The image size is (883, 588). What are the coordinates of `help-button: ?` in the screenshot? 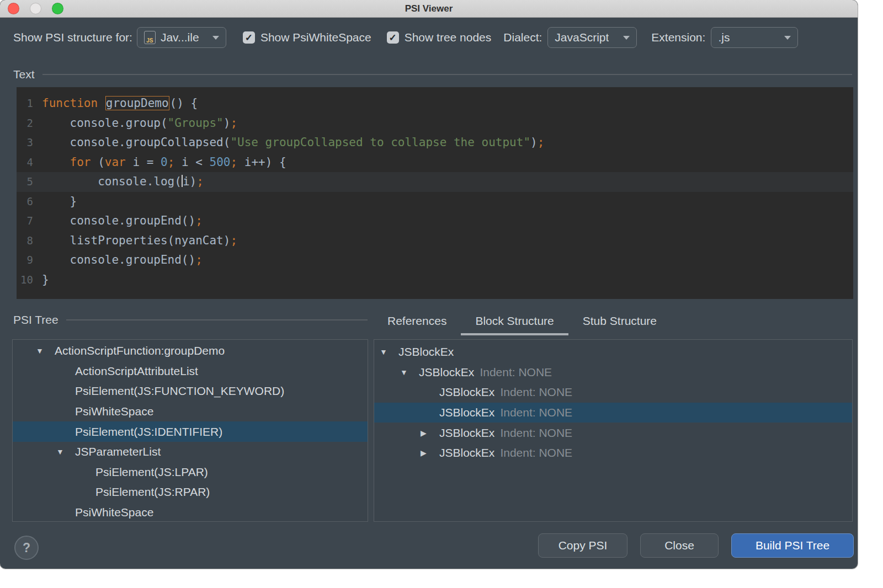 It's located at (26, 548).